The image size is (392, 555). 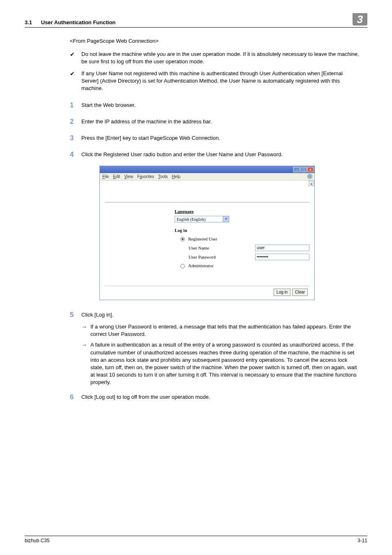 What do you see at coordinates (207, 233) in the screenshot?
I see `browser-screenshot: – □ × File Edit View Favorites Tools Hel…` at bounding box center [207, 233].